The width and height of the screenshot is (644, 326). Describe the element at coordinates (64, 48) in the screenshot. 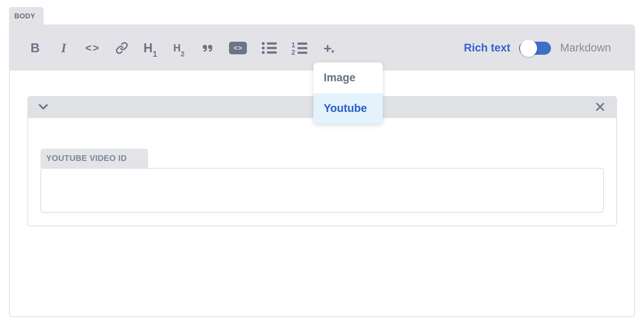

I see `italic-icon: I` at that location.